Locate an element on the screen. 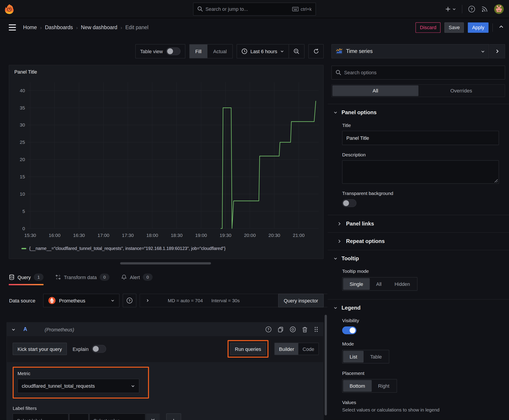  pane-resize-handle is located at coordinates (166, 263).